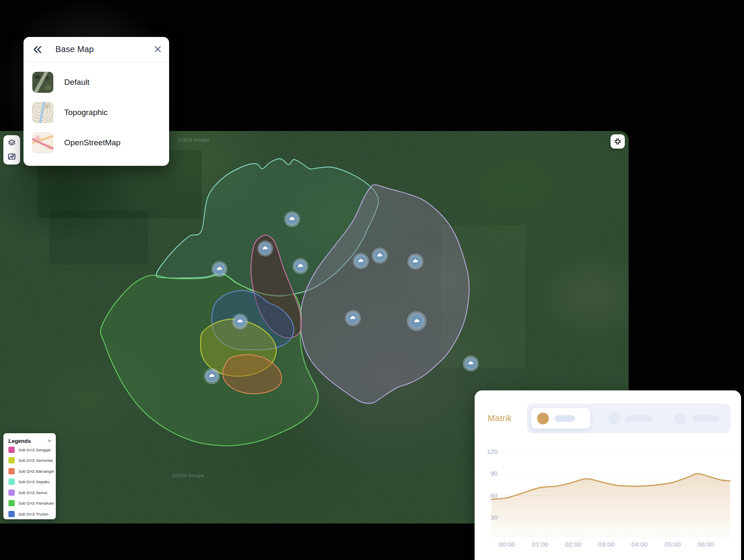 Image resolution: width=744 pixels, height=560 pixels. Describe the element at coordinates (673, 544) in the screenshot. I see `x-axis-label: 05:00` at that location.